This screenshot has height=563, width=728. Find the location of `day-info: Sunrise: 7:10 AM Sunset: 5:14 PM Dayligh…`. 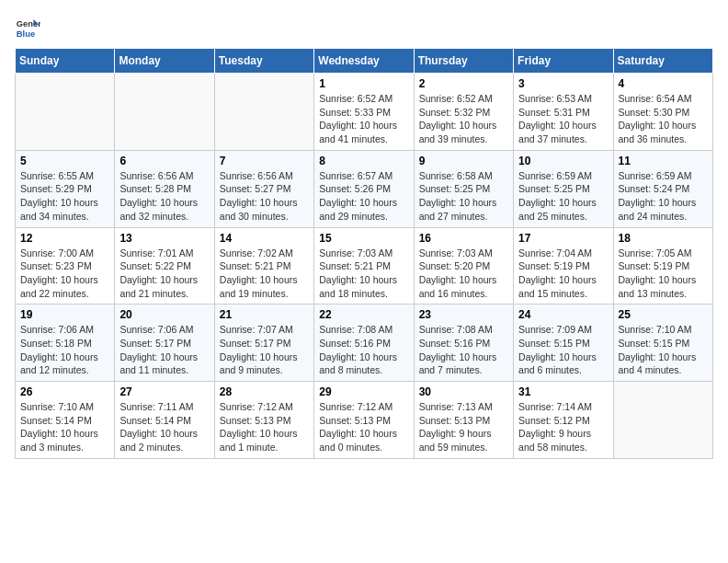

day-info: Sunrise: 7:10 AM Sunset: 5:14 PM Dayligh… is located at coordinates (64, 427).